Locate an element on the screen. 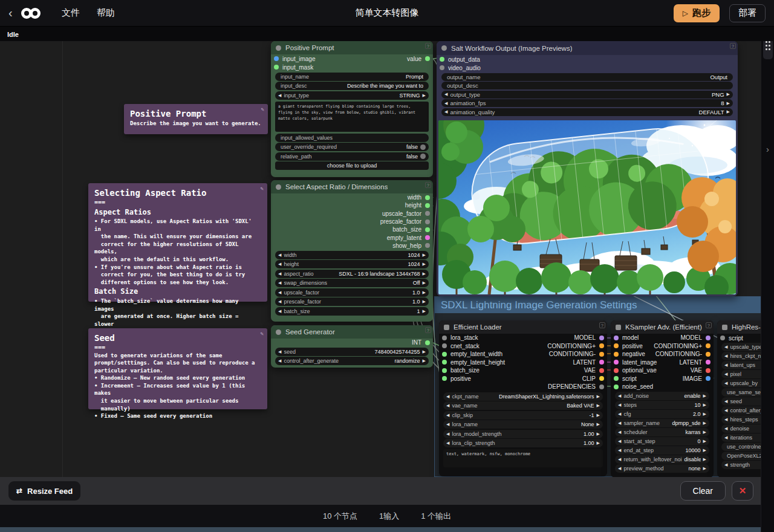 This screenshot has height=532, width=774. node-header: Positive Prompt ? is located at coordinates (352, 48).